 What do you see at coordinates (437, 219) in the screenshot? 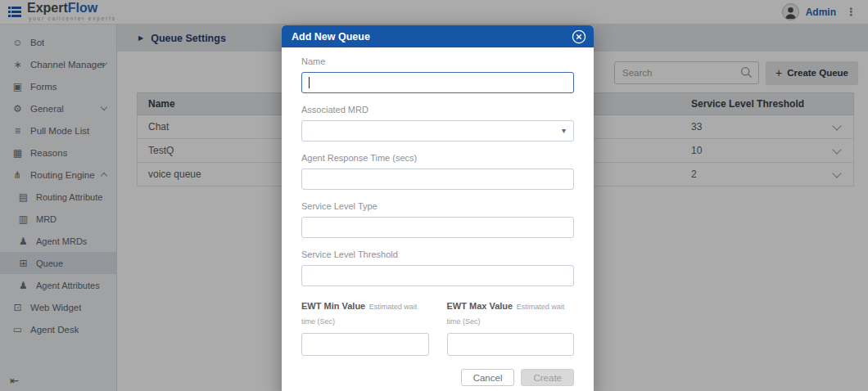
I see `field-service-level-type: Service Level Type` at bounding box center [437, 219].